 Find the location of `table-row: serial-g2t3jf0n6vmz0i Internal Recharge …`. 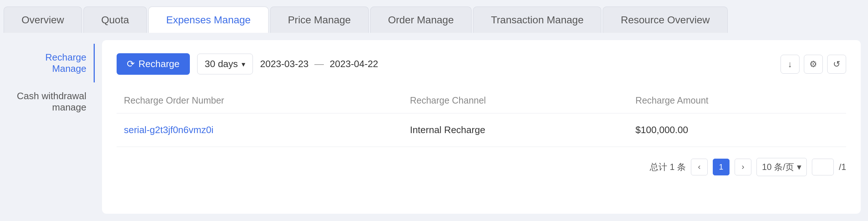

table-row: serial-g2t3jf0n6vmz0i Internal Recharge … is located at coordinates (481, 130).